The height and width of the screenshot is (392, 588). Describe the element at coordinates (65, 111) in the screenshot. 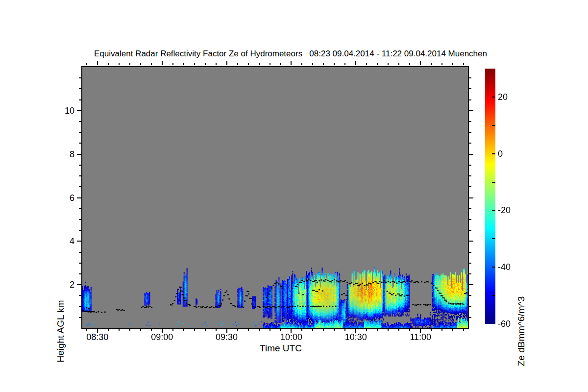

I see `y-tick-label: 10` at that location.